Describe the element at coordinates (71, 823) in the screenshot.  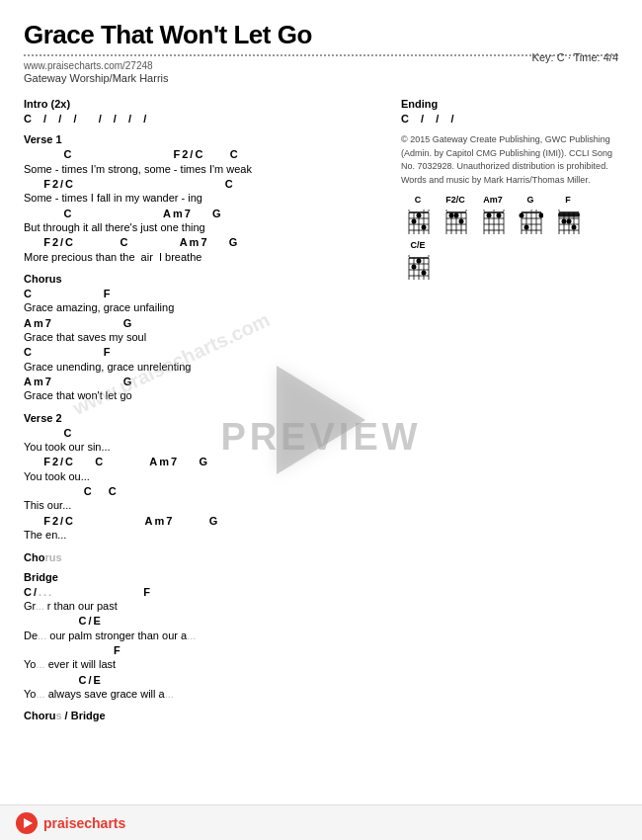
I see `praisecharts-logo: praisecharts` at that location.